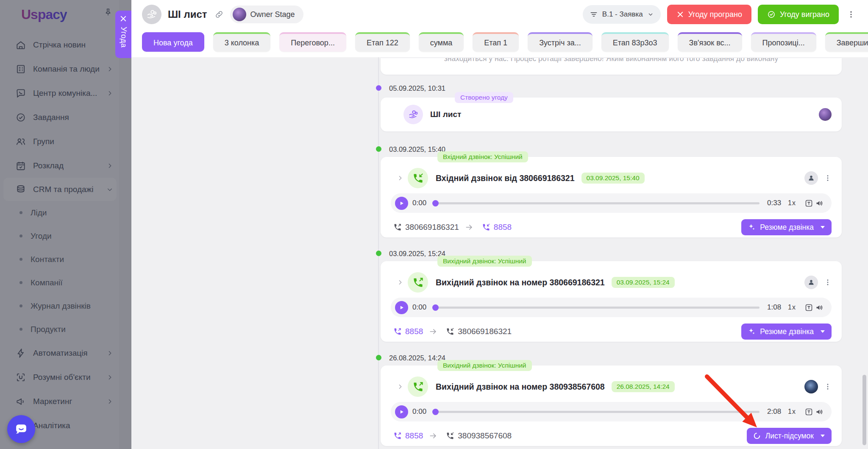  Describe the element at coordinates (611, 301) in the screenshot. I see `call-card: Вихідний дзвінок: Успішний Вихідний дзві…` at that location.